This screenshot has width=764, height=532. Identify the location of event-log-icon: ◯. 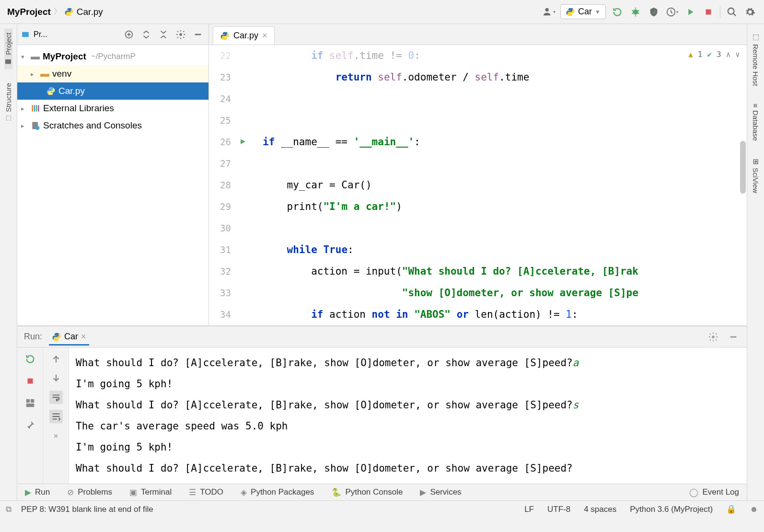
(694, 493).